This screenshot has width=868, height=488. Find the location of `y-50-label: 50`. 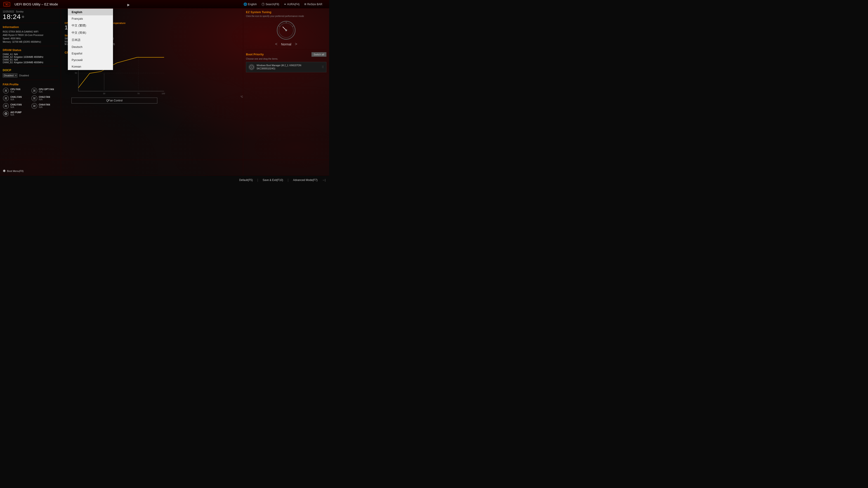

y-50-label: 50 is located at coordinates (76, 73).